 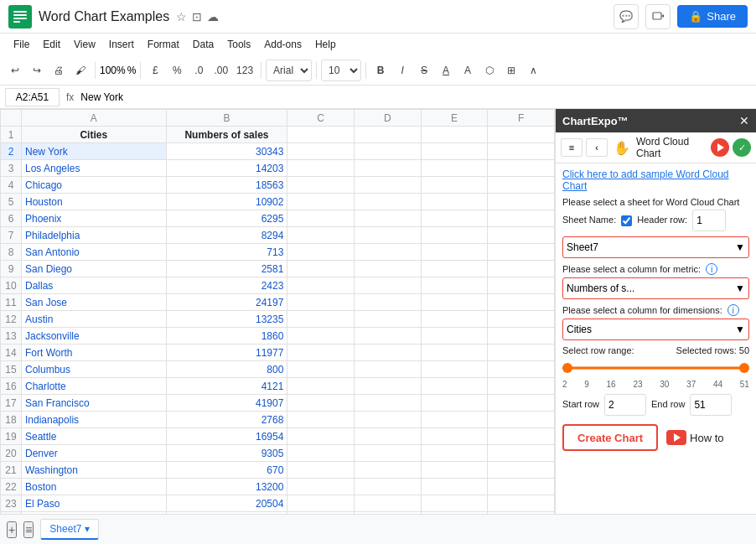 What do you see at coordinates (52, 44) in the screenshot?
I see `menu-edit: Edit` at bounding box center [52, 44].